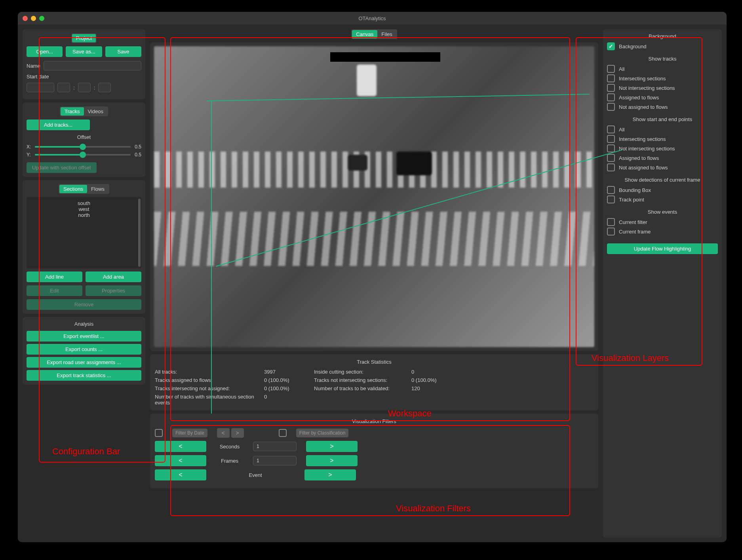  Describe the element at coordinates (206, 389) in the screenshot. I see `stat-label: Tracks intersecting not assigned:` at that location.